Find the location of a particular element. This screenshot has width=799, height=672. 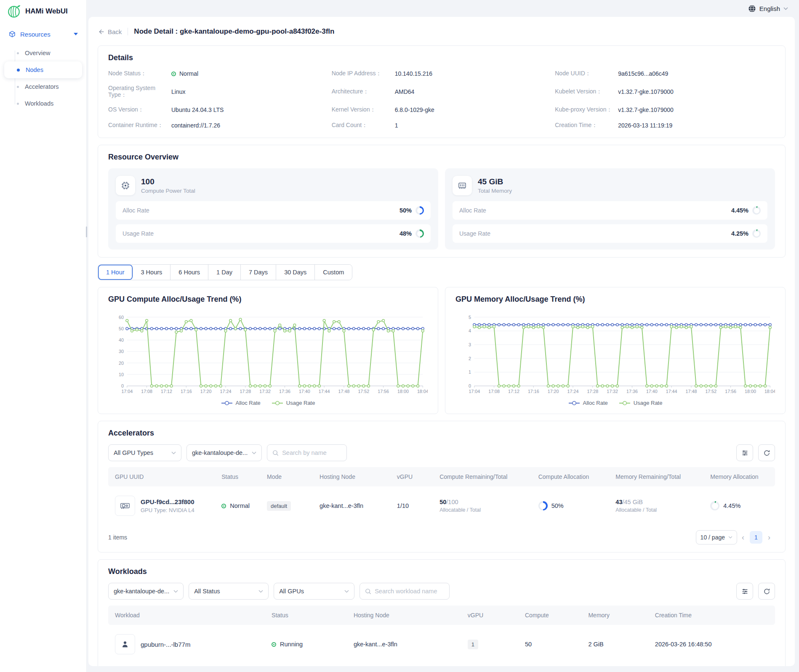

column-header-memory-allocation: Memory Allocation is located at coordinates (743, 477).